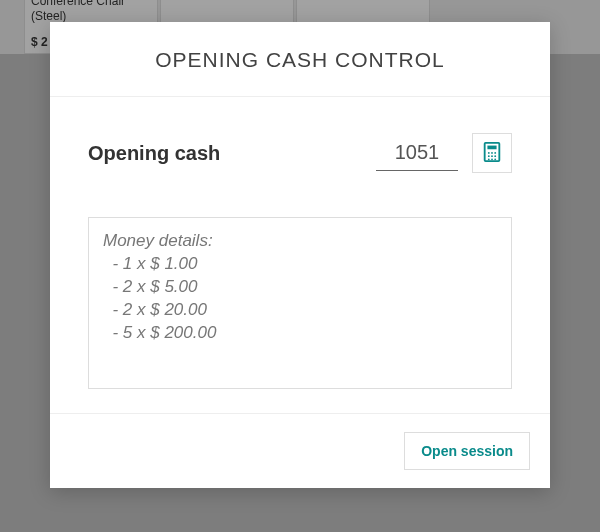 The image size is (600, 532). Describe the element at coordinates (444, 153) in the screenshot. I see `input-group` at that location.